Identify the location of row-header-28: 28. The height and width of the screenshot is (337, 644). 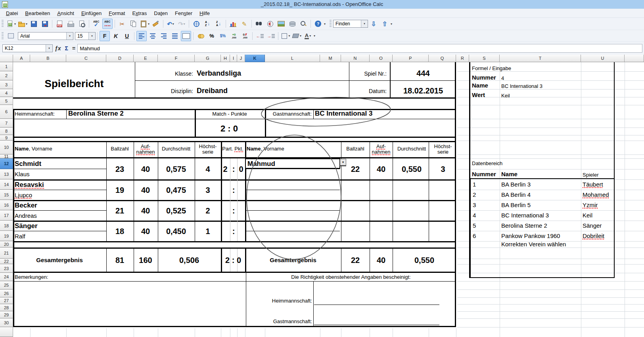
(6, 308).